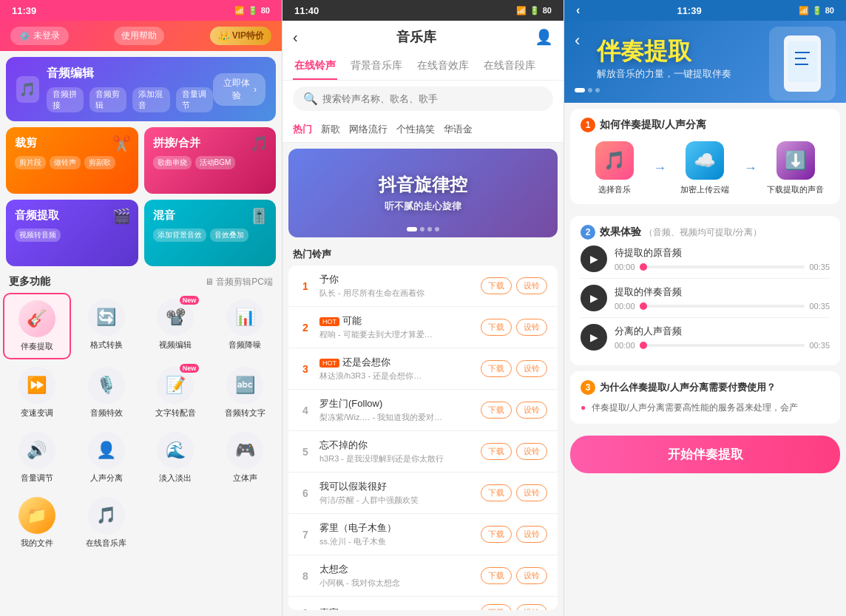  What do you see at coordinates (423, 185) in the screenshot?
I see `banner-title: 抖音旋律控` at bounding box center [423, 185].